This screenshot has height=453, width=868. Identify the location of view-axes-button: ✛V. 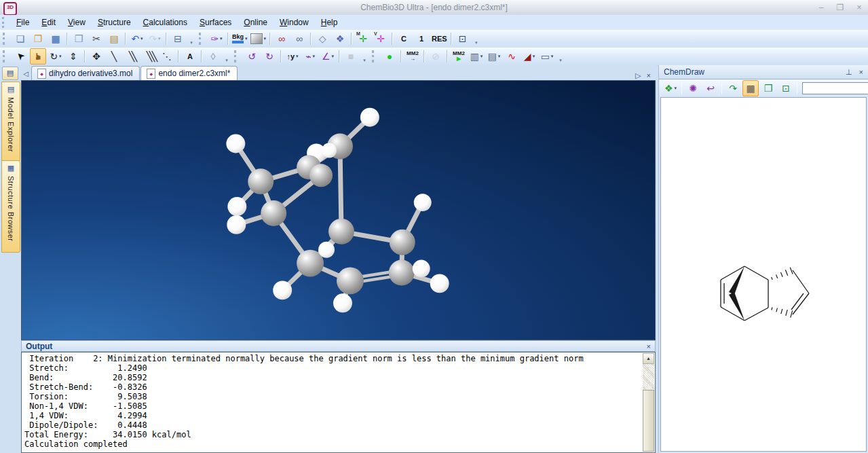
(381, 39).